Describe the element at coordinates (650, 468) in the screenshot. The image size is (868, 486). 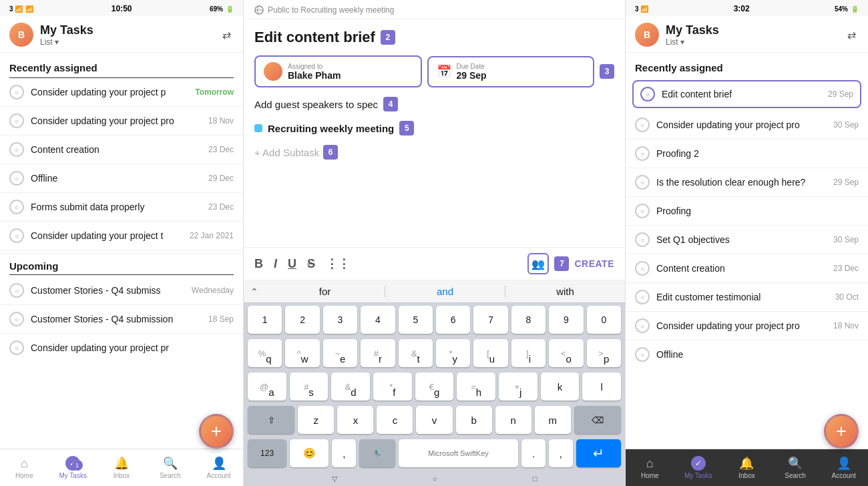
I see `right-nav-home: ⌂ Home` at that location.